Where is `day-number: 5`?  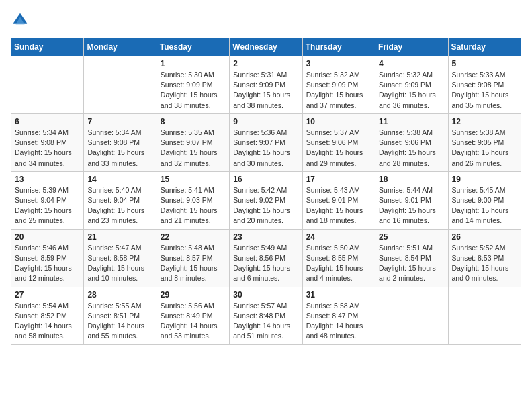 day-number: 5 is located at coordinates (485, 64).